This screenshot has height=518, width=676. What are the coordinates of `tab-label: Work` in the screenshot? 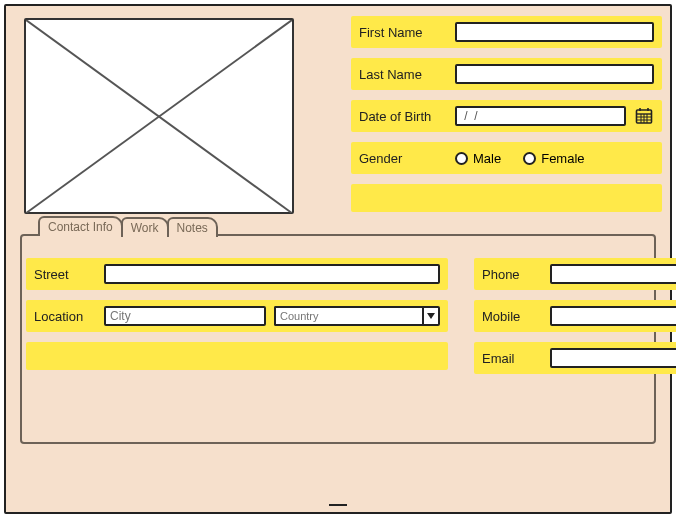 It's located at (145, 228).